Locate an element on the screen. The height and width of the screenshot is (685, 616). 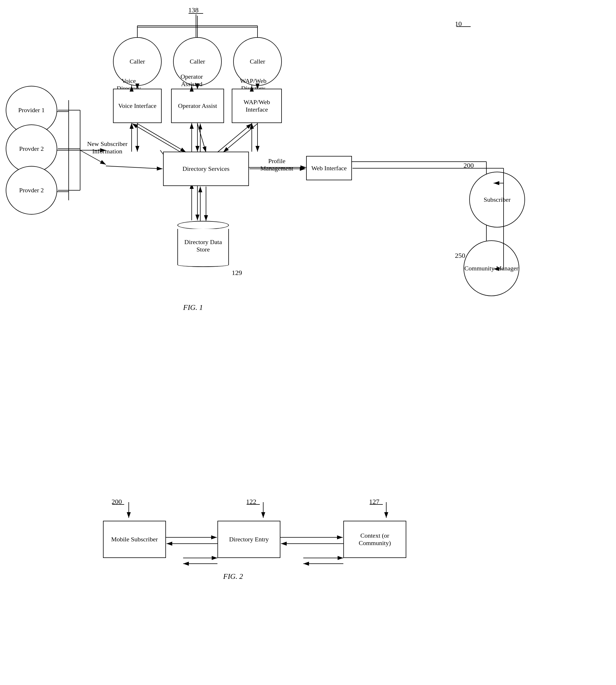
fig1-label: FIG. 1 is located at coordinates (193, 308).